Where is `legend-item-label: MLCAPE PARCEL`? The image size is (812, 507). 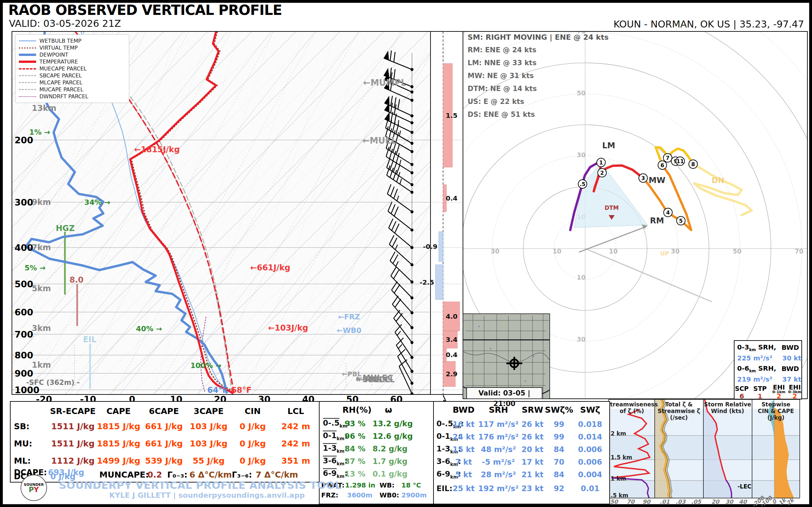
legend-item-label: MLCAPE PARCEL is located at coordinates (61, 82).